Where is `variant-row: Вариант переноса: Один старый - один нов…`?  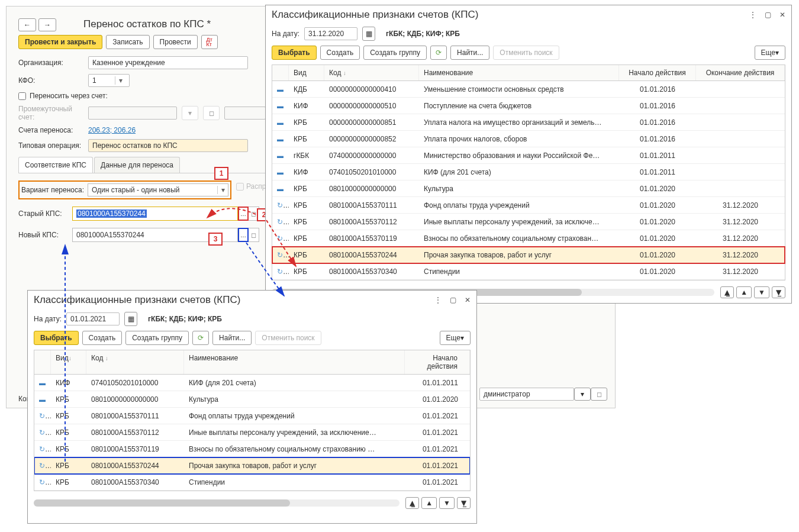 variant-row: Вариант переноса: Один старый - один нов… is located at coordinates (125, 190).